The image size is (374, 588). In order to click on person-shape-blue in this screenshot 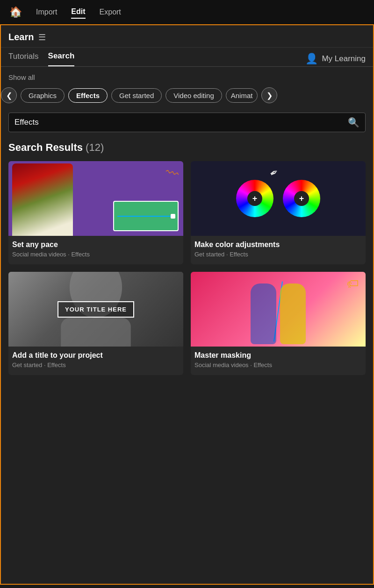, I will do `click(264, 314)`.